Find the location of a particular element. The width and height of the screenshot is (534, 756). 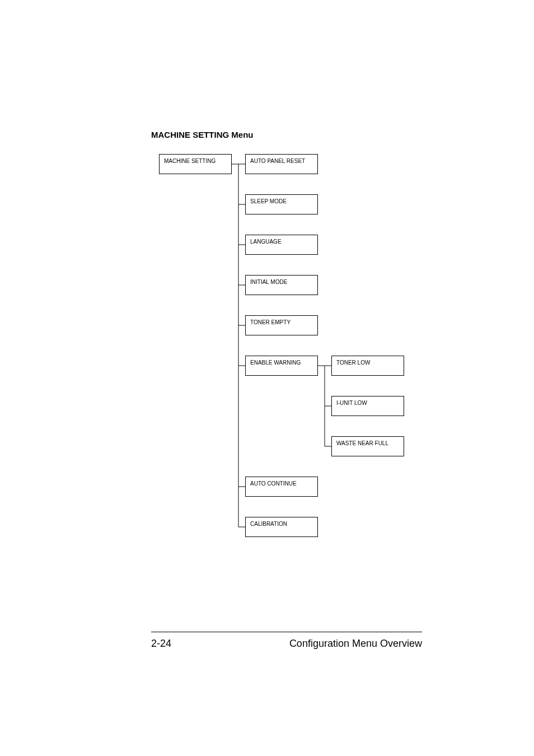

tree-node-level2-1: SLEEP MODE is located at coordinates (282, 204).